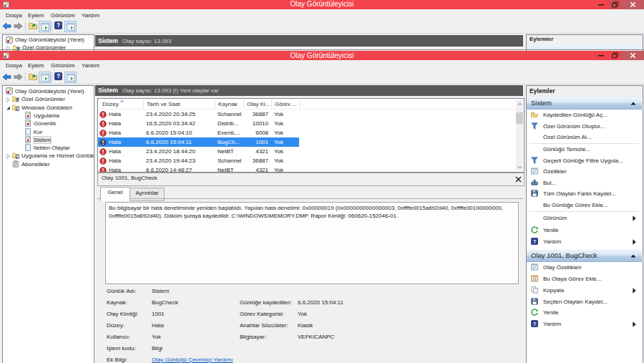 This screenshot has height=363, width=644. I want to click on event-row-selected: Hata 6.6.2020 15:04:11 BugCh... 1001 Yok, so click(306, 142).